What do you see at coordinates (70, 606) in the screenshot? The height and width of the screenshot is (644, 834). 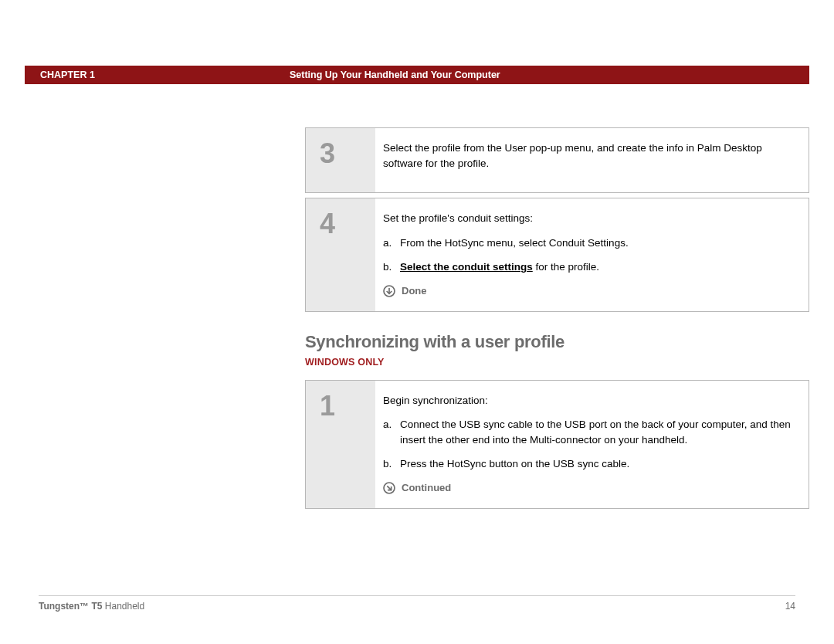 I see `product-name-bold: Tungsten™ T5` at bounding box center [70, 606].